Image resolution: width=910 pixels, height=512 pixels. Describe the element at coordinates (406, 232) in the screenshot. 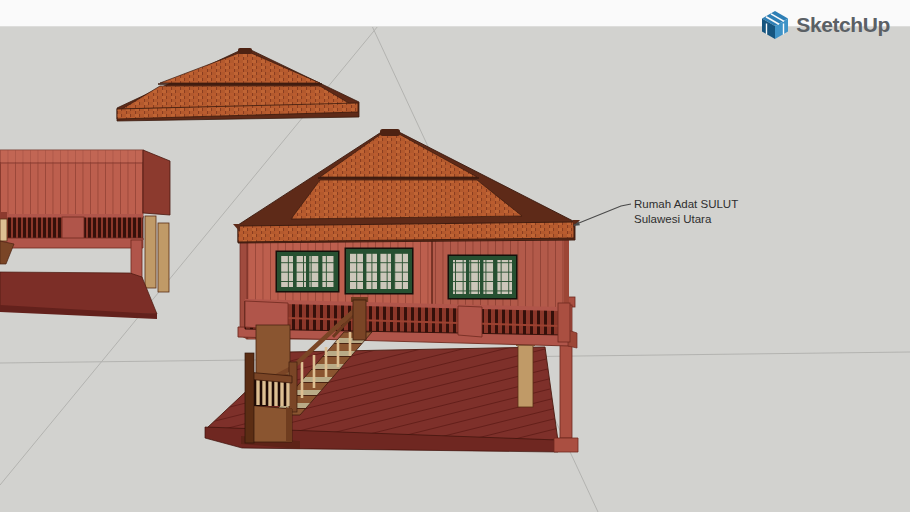

I see `roof-fascia` at that location.